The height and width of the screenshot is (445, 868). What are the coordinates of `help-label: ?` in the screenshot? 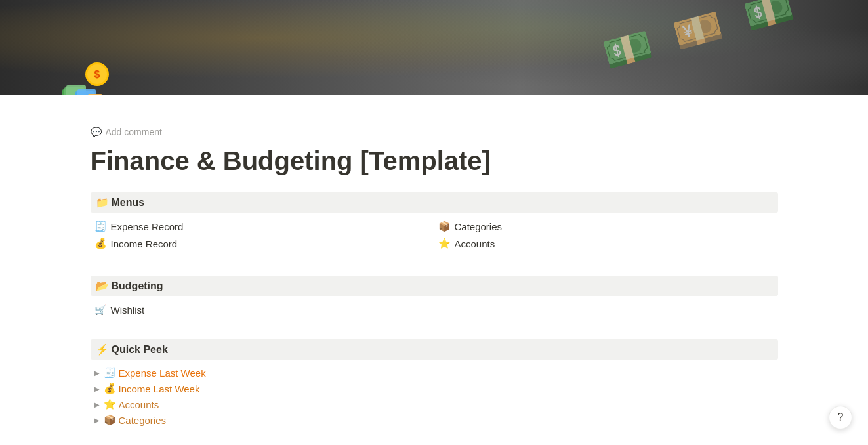 It's located at (841, 417).